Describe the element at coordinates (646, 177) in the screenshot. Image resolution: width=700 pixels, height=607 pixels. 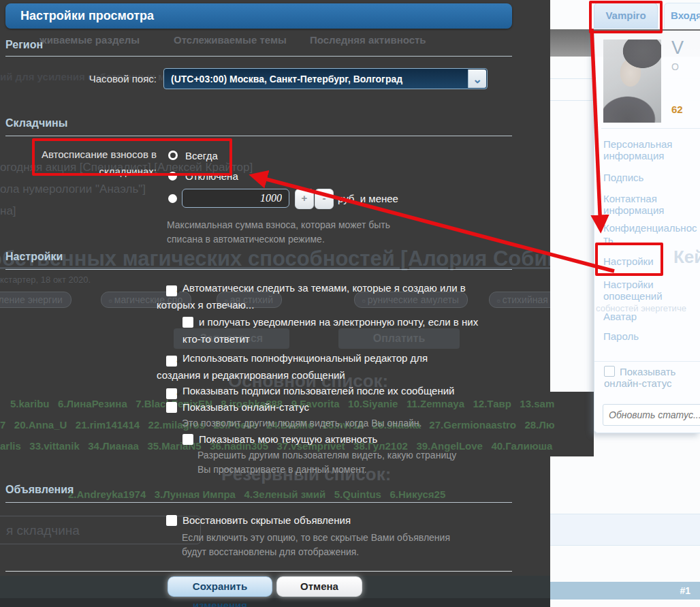
I see `menu-link-signature: Подпись` at that location.